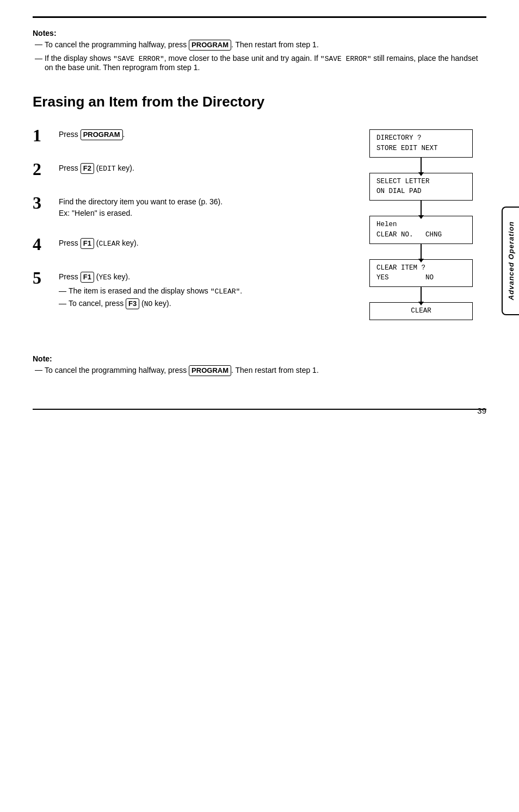  I want to click on side-tab: Advanced Operation, so click(510, 261).